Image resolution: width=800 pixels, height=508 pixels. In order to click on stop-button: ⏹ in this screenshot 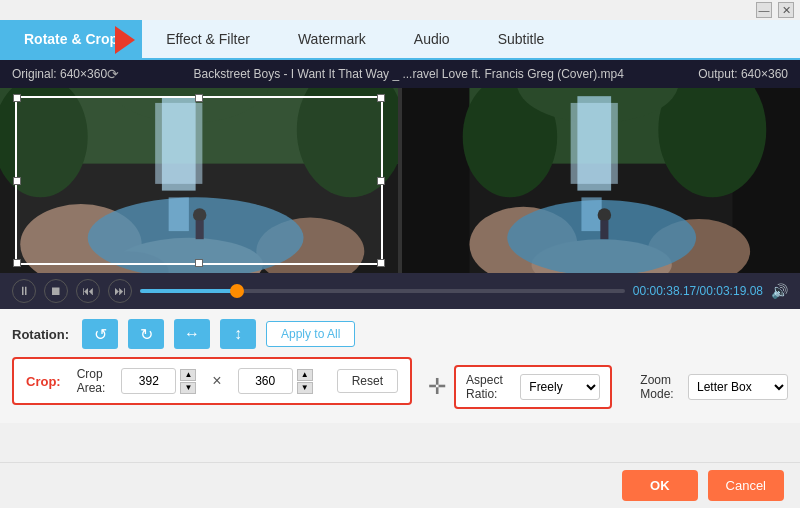, I will do `click(56, 291)`.